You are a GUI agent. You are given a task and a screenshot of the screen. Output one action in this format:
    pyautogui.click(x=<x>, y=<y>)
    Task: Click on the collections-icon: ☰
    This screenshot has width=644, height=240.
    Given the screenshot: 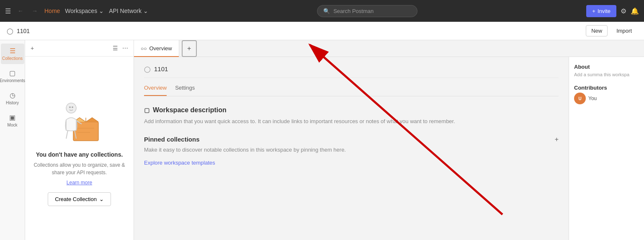 What is the action you would take?
    pyautogui.click(x=13, y=51)
    